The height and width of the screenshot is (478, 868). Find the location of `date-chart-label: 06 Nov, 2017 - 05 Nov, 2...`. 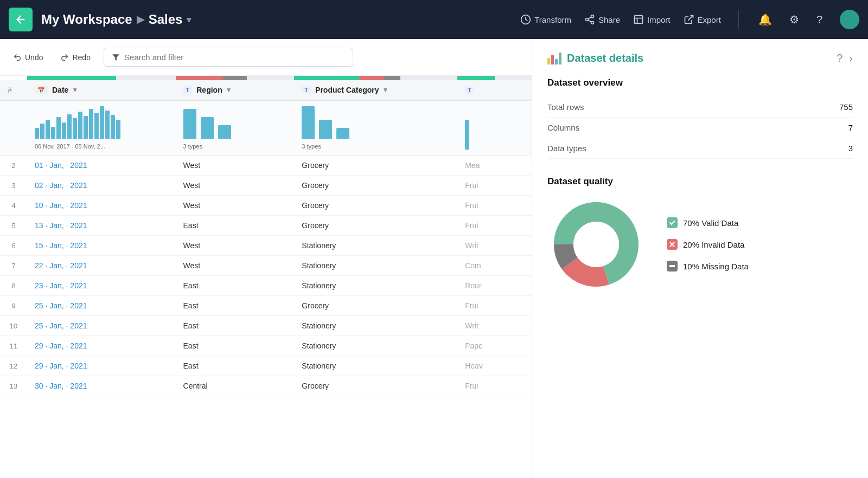

date-chart-label: 06 Nov, 2017 - 05 Nov, 2... is located at coordinates (70, 146).